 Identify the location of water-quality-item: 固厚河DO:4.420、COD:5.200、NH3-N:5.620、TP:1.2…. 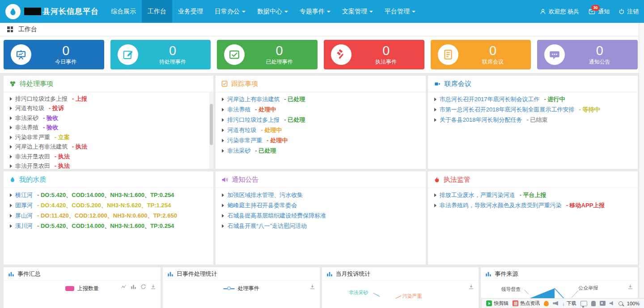
(108, 205).